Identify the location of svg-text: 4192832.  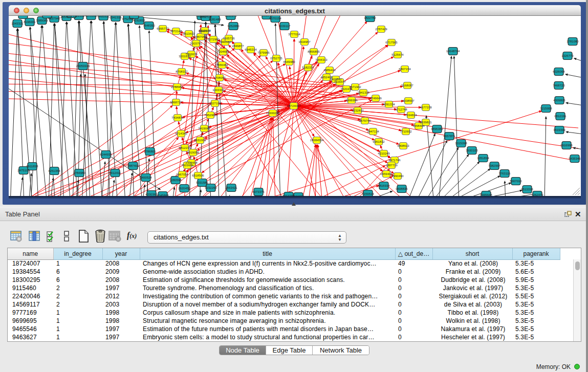
(139, 20).